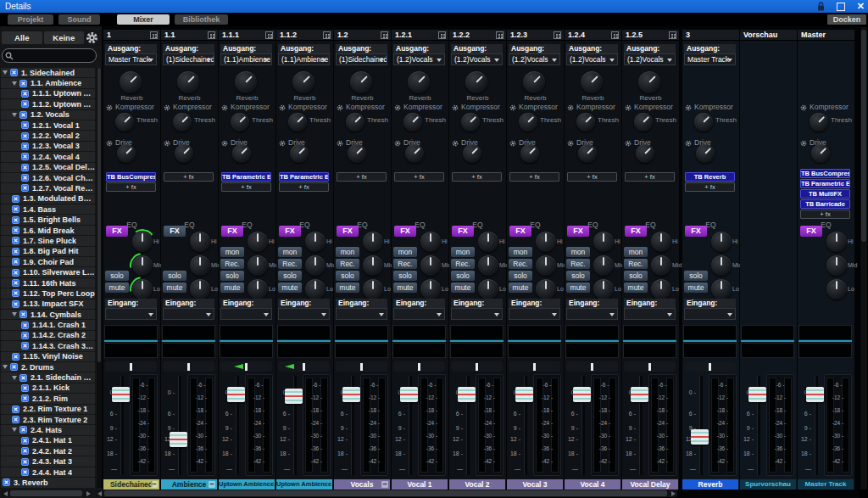  What do you see at coordinates (420, 484) in the screenshot?
I see `channel-name: Vocal 1` at bounding box center [420, 484].